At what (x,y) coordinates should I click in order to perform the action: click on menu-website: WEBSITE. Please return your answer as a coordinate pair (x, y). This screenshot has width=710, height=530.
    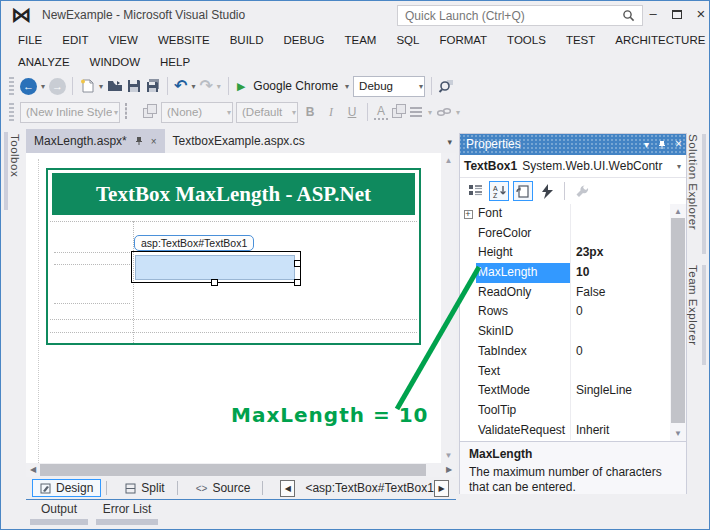
    Looking at the image, I should click on (184, 40).